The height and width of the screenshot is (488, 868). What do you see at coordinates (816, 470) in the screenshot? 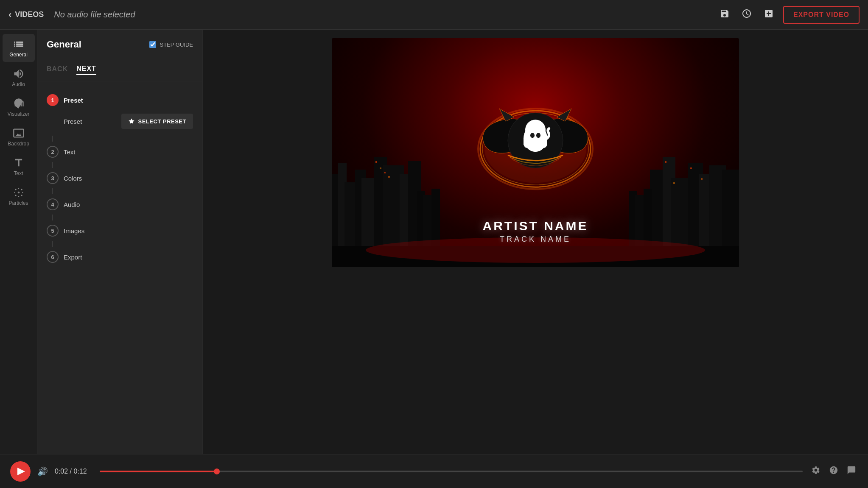
I see `settings-icon` at bounding box center [816, 470].